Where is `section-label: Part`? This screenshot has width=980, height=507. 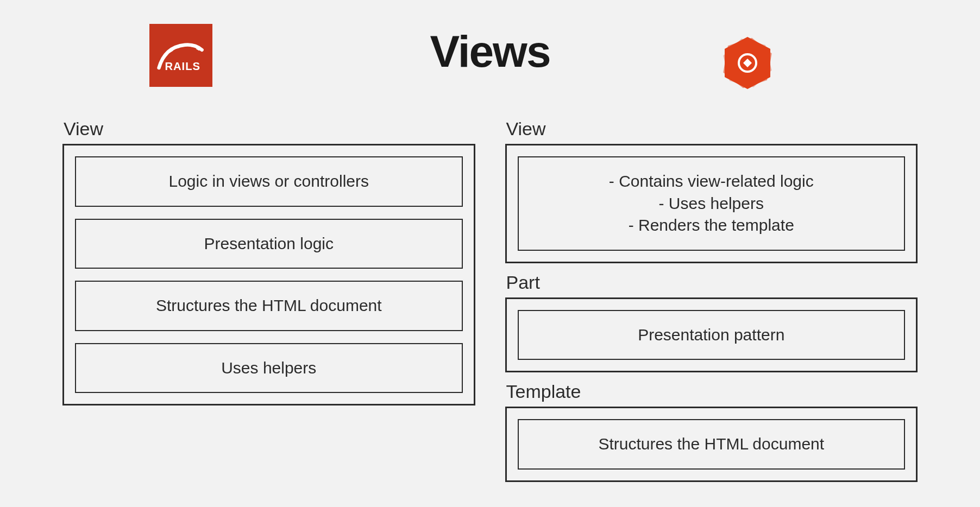
section-label: Part is located at coordinates (712, 282).